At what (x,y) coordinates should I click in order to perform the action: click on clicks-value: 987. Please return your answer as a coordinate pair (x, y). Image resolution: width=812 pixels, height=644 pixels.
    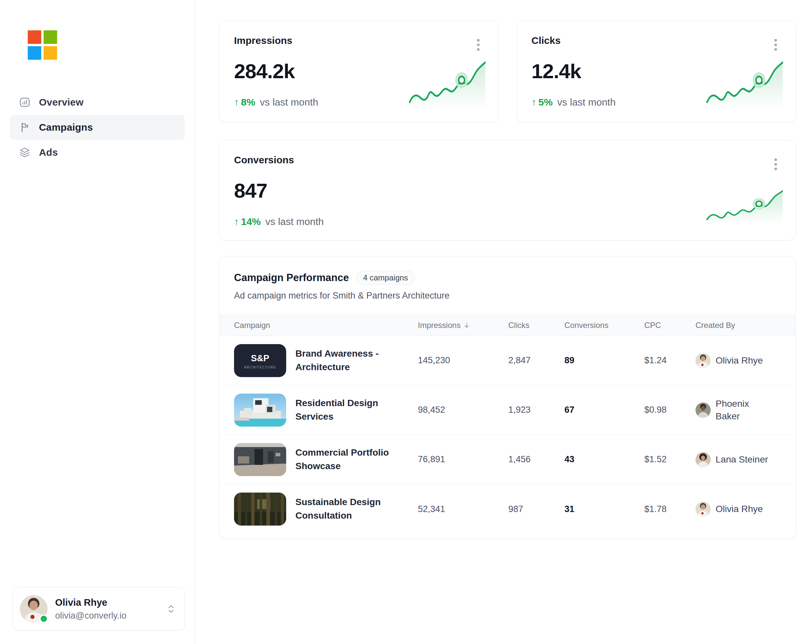
    Looking at the image, I should click on (536, 509).